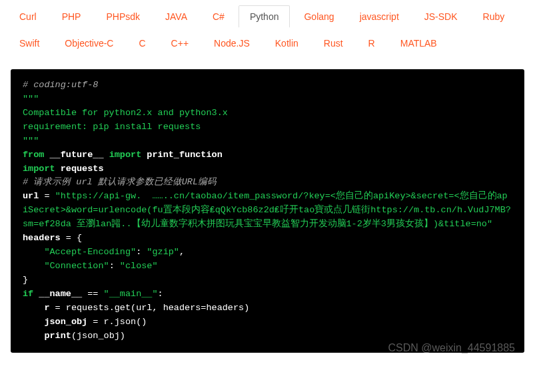 Image resolution: width=535 pixels, height=392 pixels. Describe the element at coordinates (76, 266) in the screenshot. I see `header-key: "Connection"` at that location.